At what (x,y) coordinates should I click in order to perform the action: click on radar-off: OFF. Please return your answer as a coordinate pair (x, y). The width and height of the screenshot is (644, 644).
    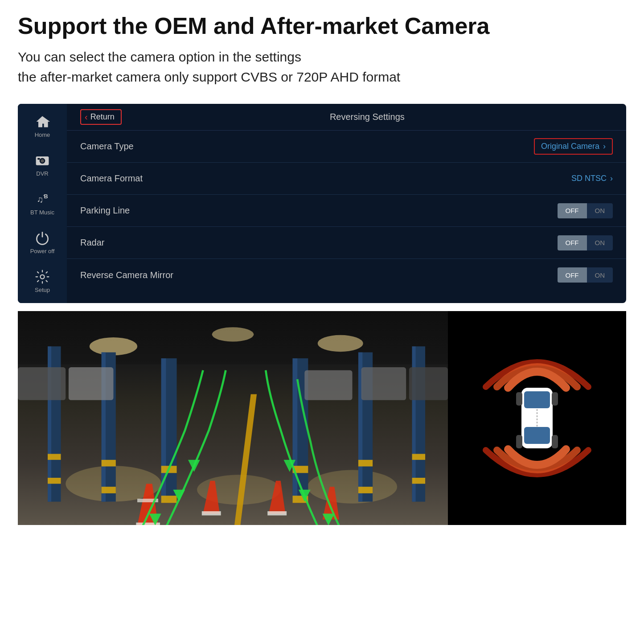
    Looking at the image, I should click on (572, 243).